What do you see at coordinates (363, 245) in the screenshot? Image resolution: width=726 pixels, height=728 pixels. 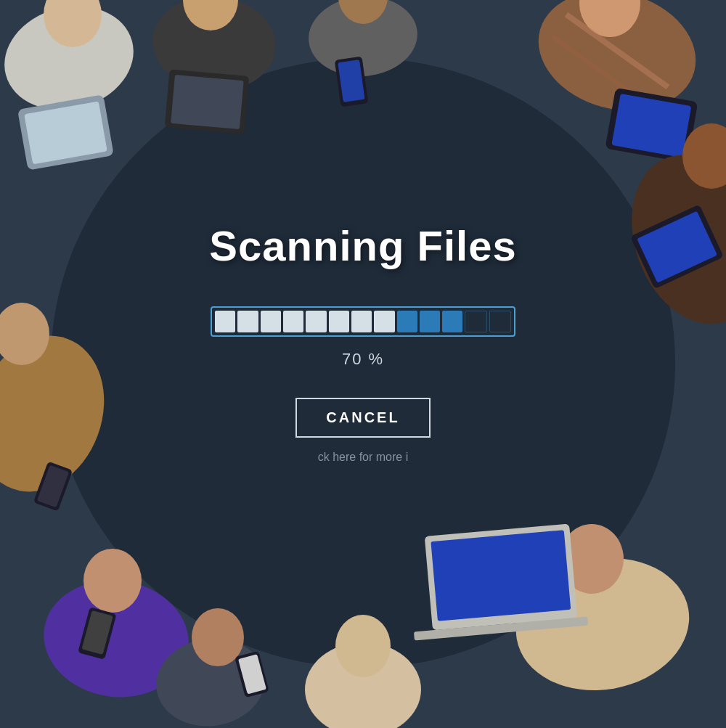 I see `page-title: Scanning Files` at bounding box center [363, 245].